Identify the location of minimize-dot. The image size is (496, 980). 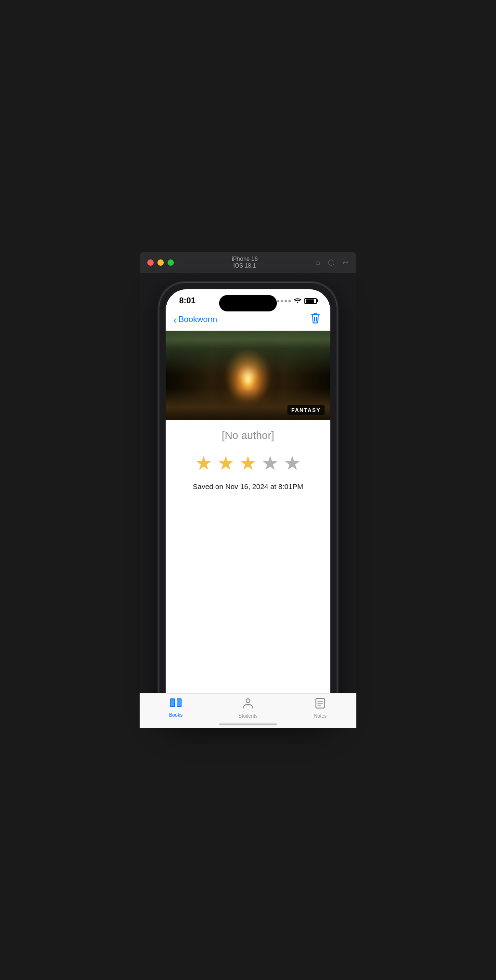
(161, 263).